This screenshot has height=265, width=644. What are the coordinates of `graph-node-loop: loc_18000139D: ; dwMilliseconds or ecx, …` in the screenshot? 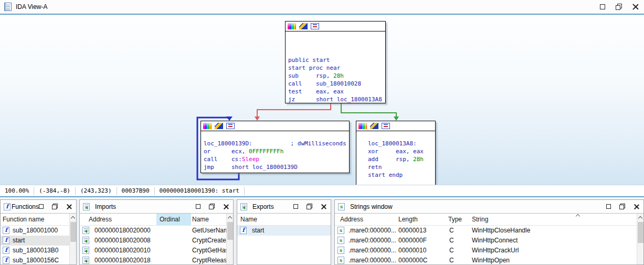 It's located at (275, 147).